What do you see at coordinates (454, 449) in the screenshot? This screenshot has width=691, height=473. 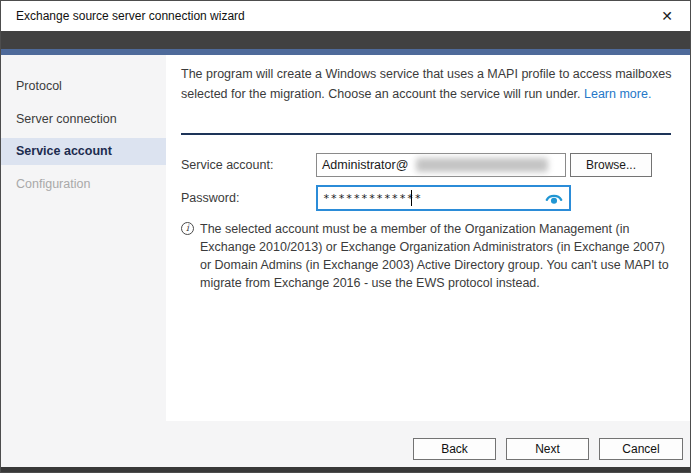 I see `back-button: Back` at bounding box center [454, 449].